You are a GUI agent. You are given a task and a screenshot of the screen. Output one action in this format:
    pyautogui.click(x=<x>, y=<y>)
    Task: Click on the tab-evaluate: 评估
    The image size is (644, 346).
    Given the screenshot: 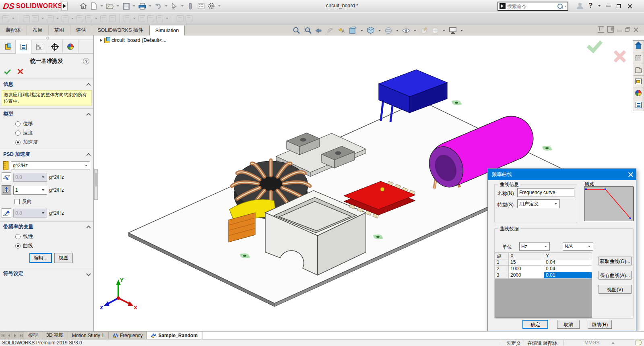 What is the action you would take?
    pyautogui.click(x=81, y=30)
    